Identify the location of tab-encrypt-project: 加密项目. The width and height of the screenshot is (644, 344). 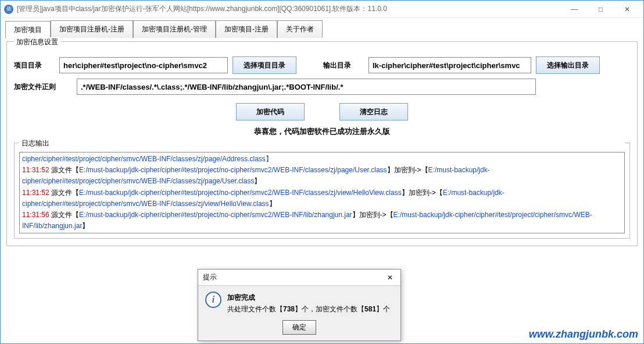
(28, 30).